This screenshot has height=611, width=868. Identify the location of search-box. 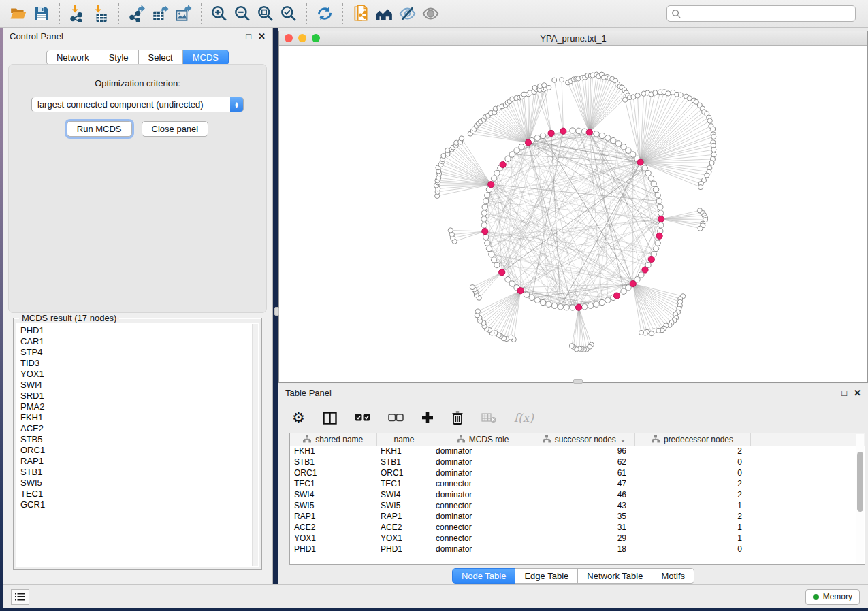
(761, 14).